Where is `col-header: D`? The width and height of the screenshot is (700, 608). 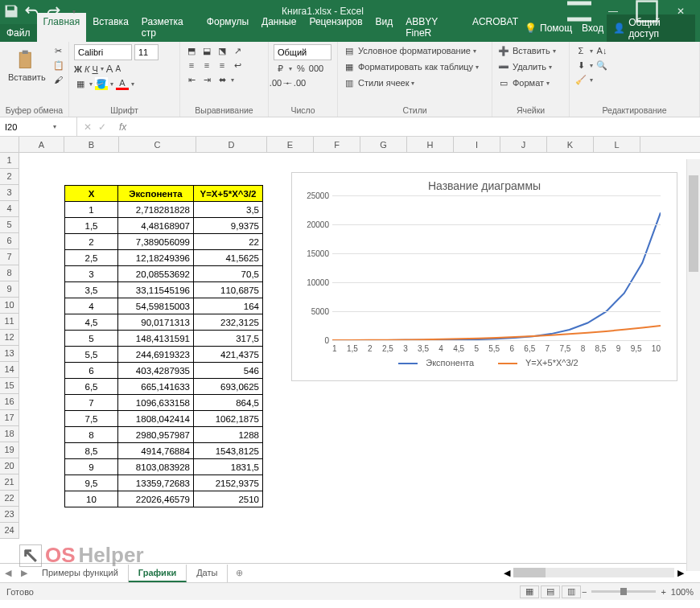
col-header: D is located at coordinates (232, 145).